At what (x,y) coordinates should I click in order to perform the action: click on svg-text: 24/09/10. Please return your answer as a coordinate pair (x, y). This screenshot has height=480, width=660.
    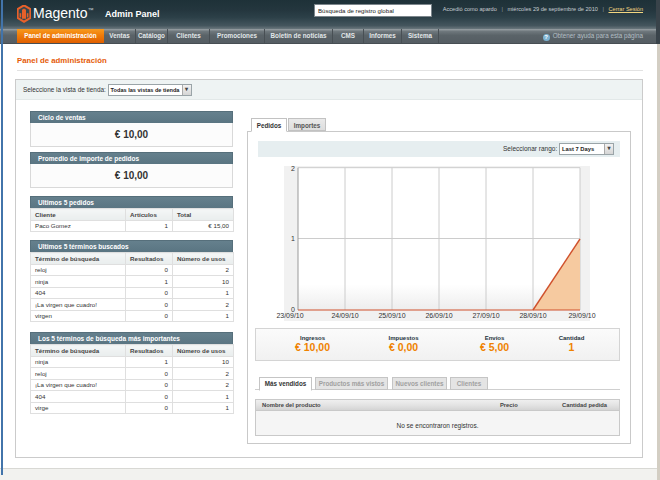
    Looking at the image, I should click on (344, 316).